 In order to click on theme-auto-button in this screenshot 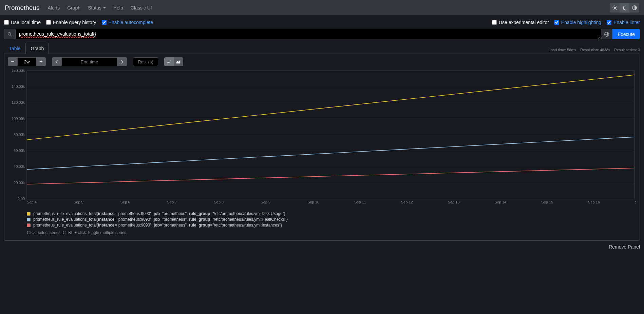, I will do `click(634, 7)`.